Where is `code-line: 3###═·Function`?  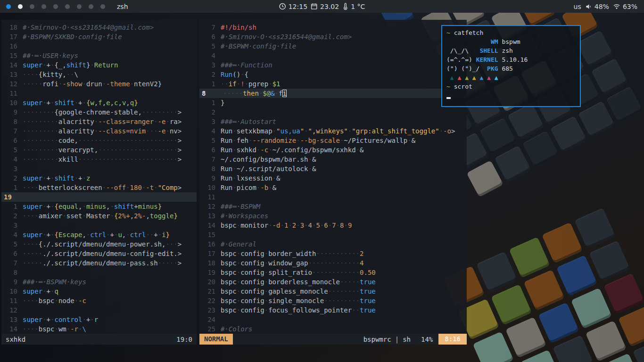 code-line: 3###═·Function is located at coordinates (333, 65).